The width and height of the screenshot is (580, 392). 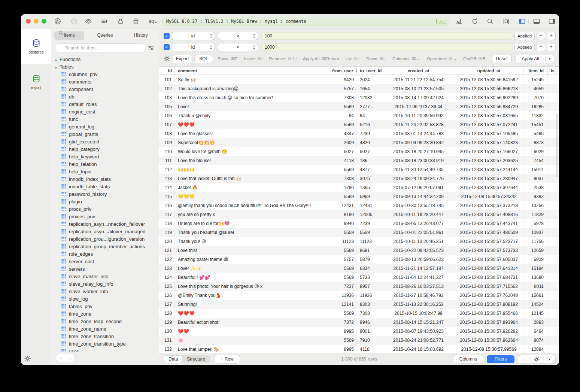 What do you see at coordinates (551, 47) in the screenshot?
I see `filter-2-add-button: +` at bounding box center [551, 47].